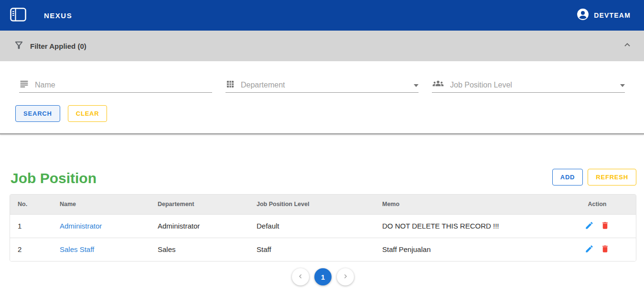 Image resolution: width=644 pixels, height=306 pixels. I want to click on cell-memo: Staff Penjualan, so click(466, 250).